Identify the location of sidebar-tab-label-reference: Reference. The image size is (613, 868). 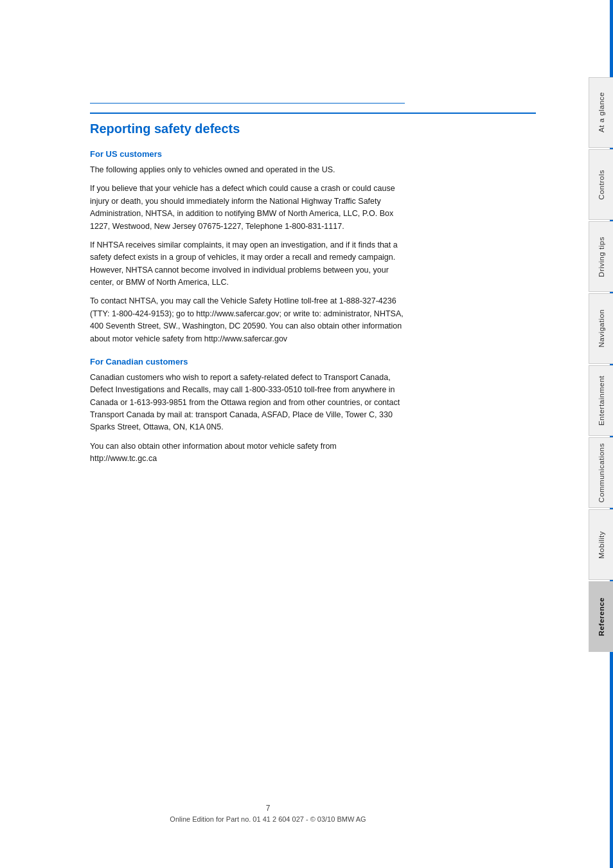
(601, 617).